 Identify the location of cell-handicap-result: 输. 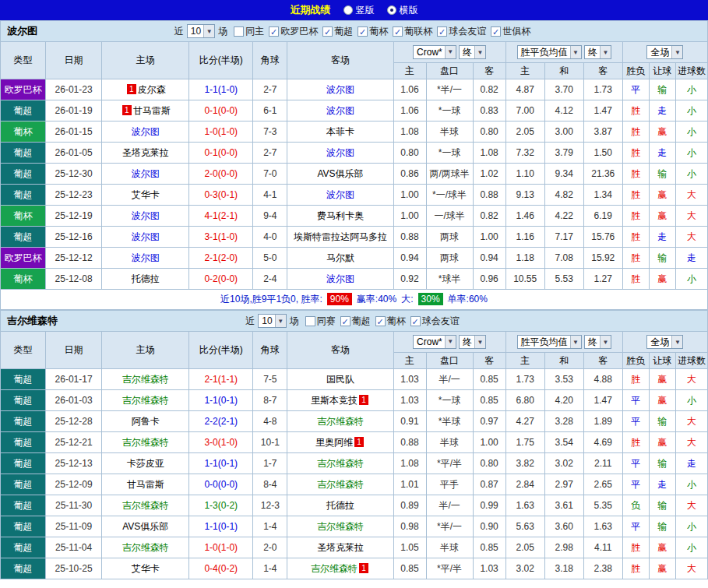
(662, 506).